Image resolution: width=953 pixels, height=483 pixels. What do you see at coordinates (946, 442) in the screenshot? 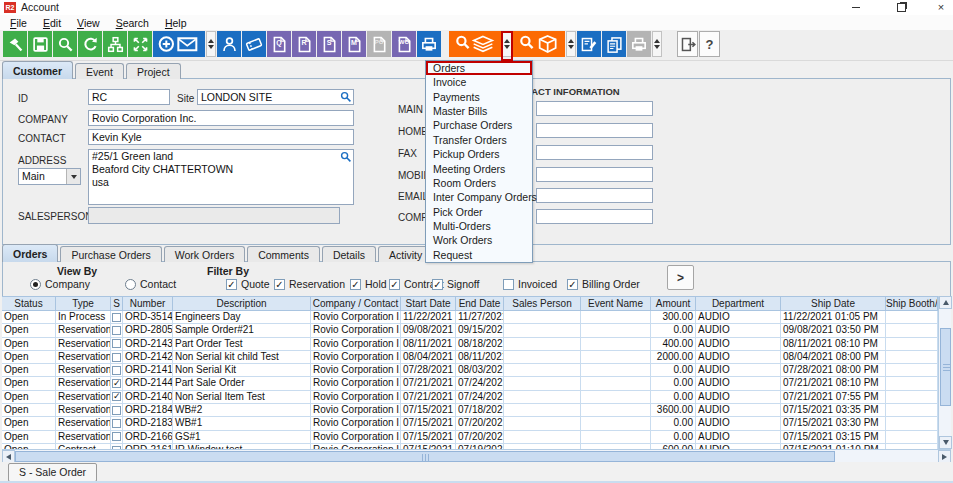
I see `scroll-down-button` at bounding box center [946, 442].